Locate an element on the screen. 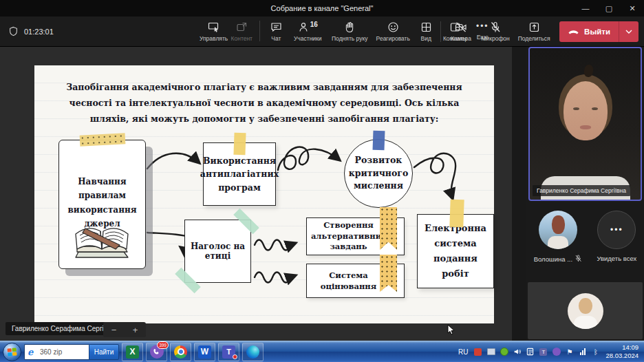 The height and width of the screenshot is (362, 644). search-input is located at coordinates (56, 352).